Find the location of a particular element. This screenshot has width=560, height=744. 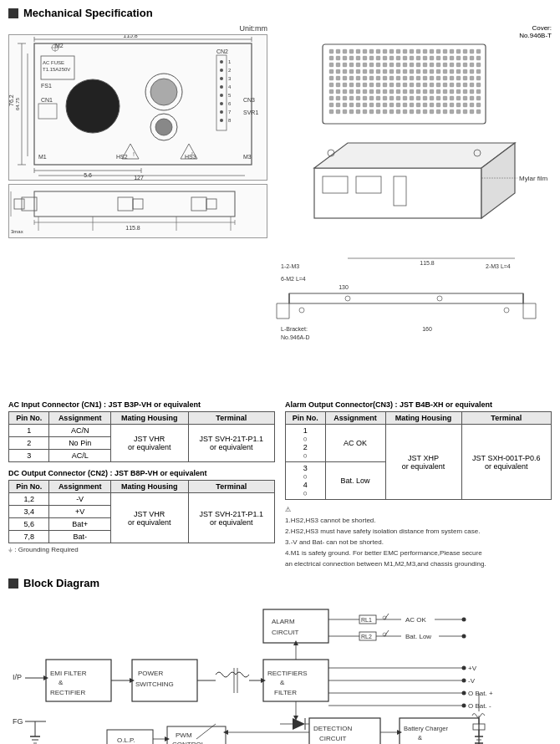

block-diagram-header: Block Diagram is located at coordinates (280, 583).